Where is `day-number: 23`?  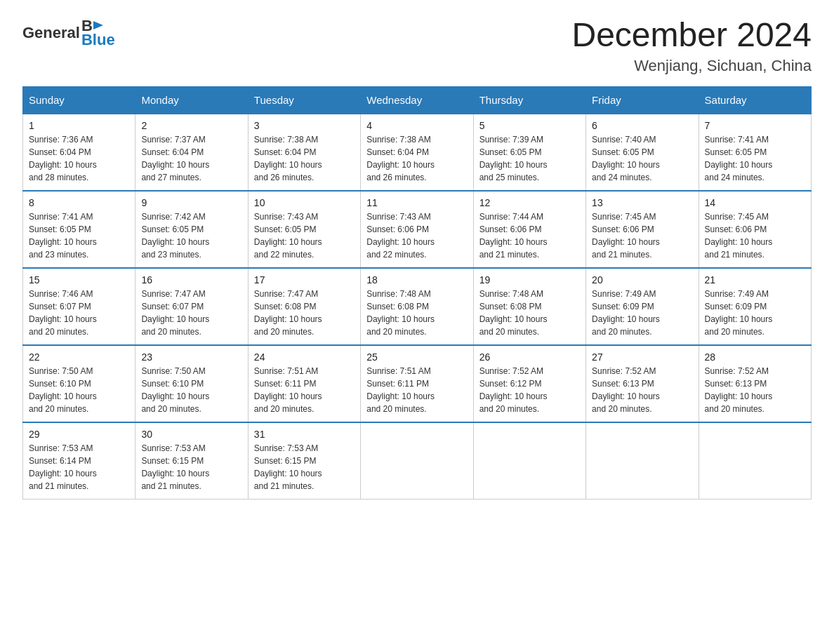 day-number: 23 is located at coordinates (191, 357).